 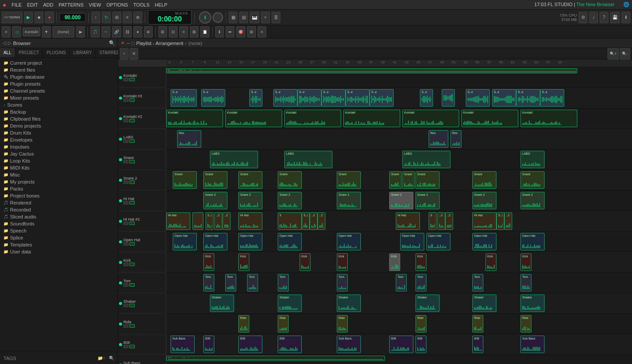 I want to click on clip-9-4: Open Hat, so click(x=349, y=242).